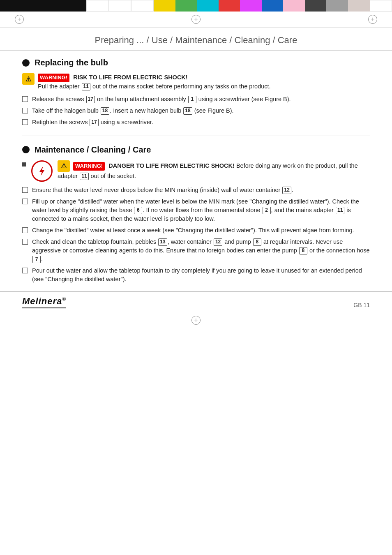  Describe the element at coordinates (196, 6) in the screenshot. I see `color-bar` at that location.